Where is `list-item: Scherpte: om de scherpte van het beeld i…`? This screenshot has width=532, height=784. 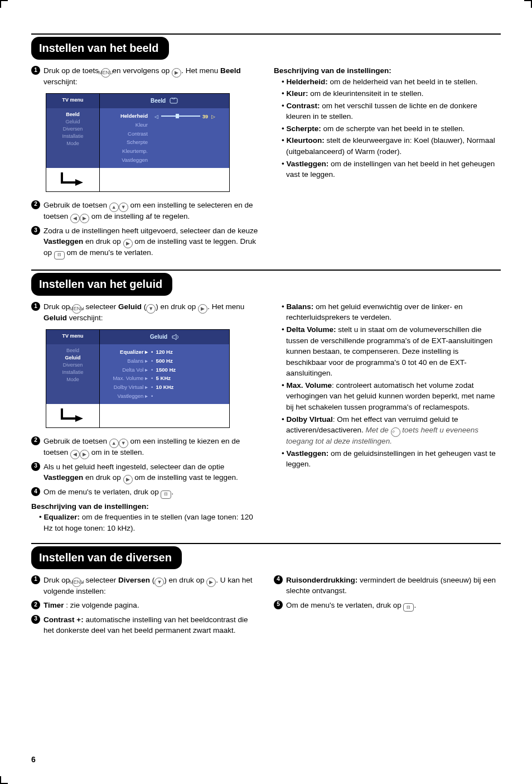
list-item: Scherpte: om de scherpte van het beeld i… is located at coordinates (391, 129).